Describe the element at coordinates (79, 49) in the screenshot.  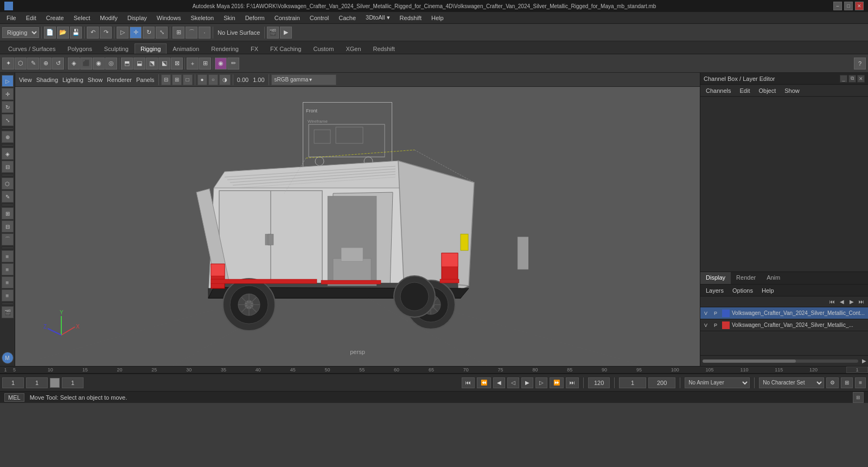
I see `tab-polygons: Polygons` at that location.